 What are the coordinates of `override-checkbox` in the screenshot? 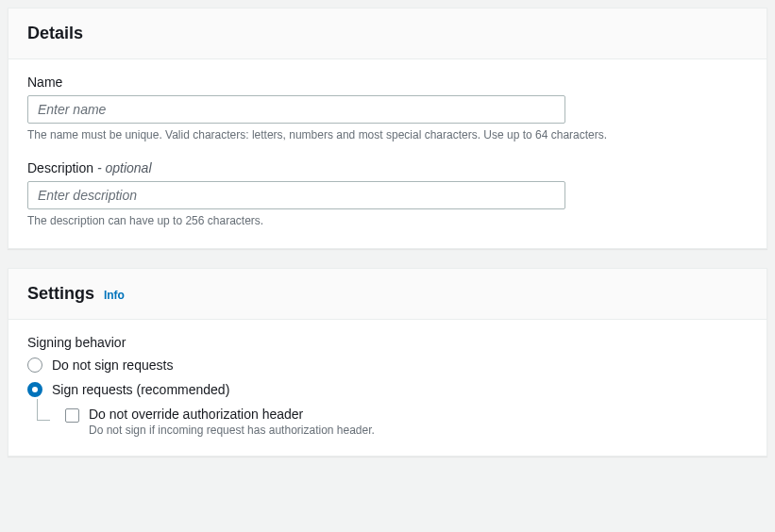 It's located at (72, 415).